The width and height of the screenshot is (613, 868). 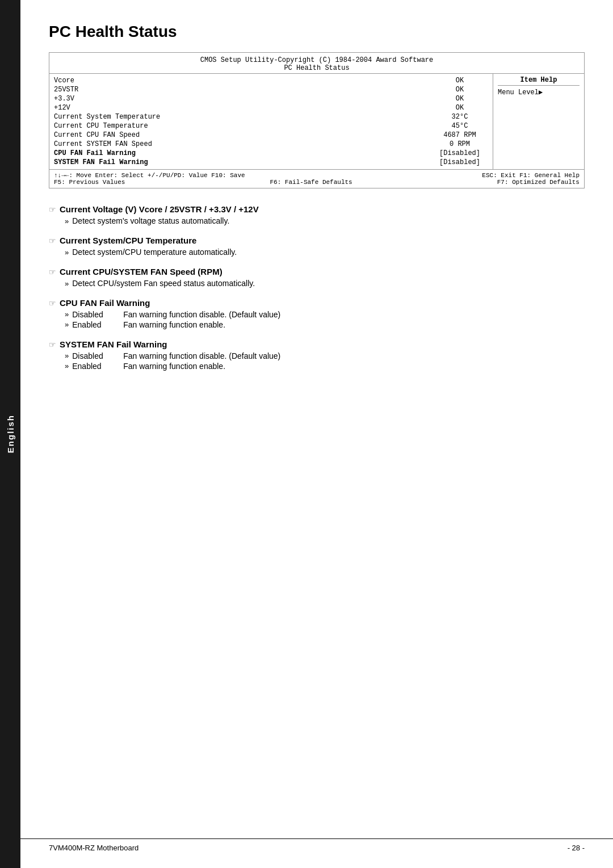 I want to click on section-cpu-fan-warning: ☞CPU FAN Fail Warning»DisabledFan warnin…, so click(x=317, y=313).